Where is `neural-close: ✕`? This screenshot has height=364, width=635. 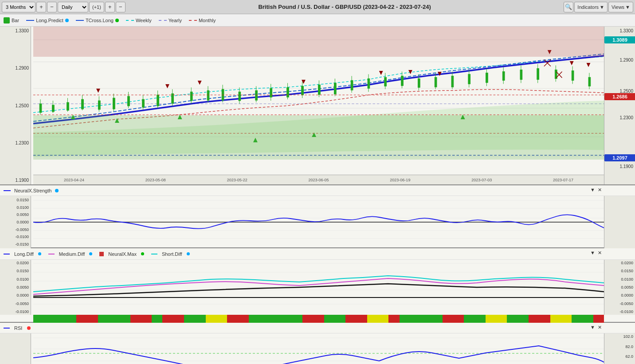
neural-close: ✕ is located at coordinates (600, 190).